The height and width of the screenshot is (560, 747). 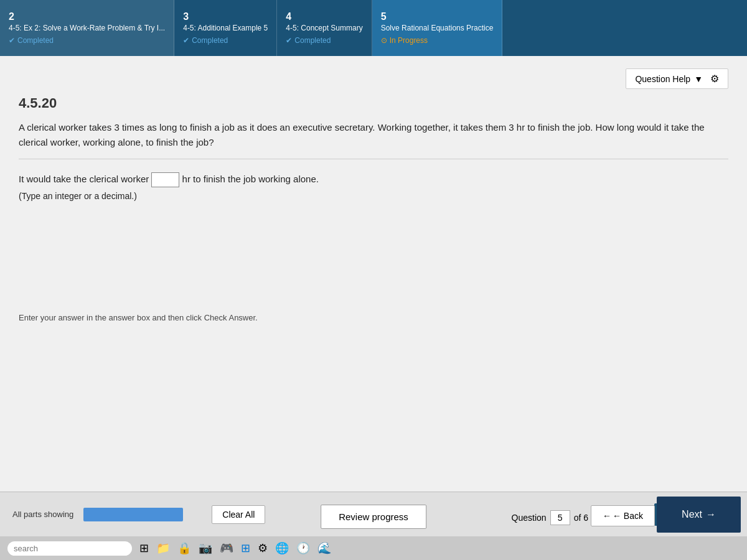 I want to click on nav-item-4: 4 4-5: Concept Summary ✔ Completed, so click(x=324, y=28).